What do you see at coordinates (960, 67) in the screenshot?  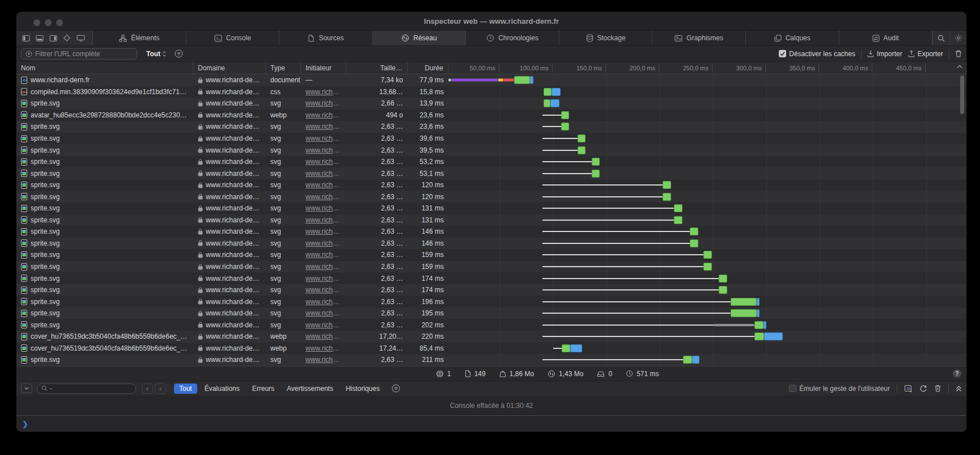 I see `collapse-waterfall-icon` at bounding box center [960, 67].